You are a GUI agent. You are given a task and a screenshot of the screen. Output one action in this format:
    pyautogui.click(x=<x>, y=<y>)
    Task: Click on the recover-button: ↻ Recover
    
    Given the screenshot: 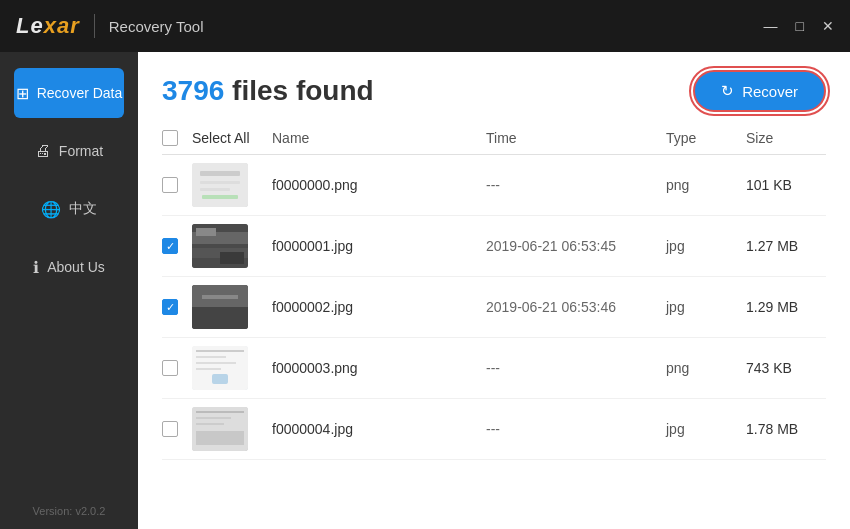 What is the action you would take?
    pyautogui.click(x=760, y=91)
    